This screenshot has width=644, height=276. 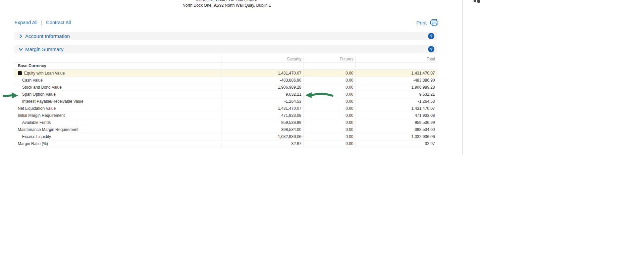 What do you see at coordinates (20, 73) in the screenshot?
I see `collapse-row-icon` at bounding box center [20, 73].